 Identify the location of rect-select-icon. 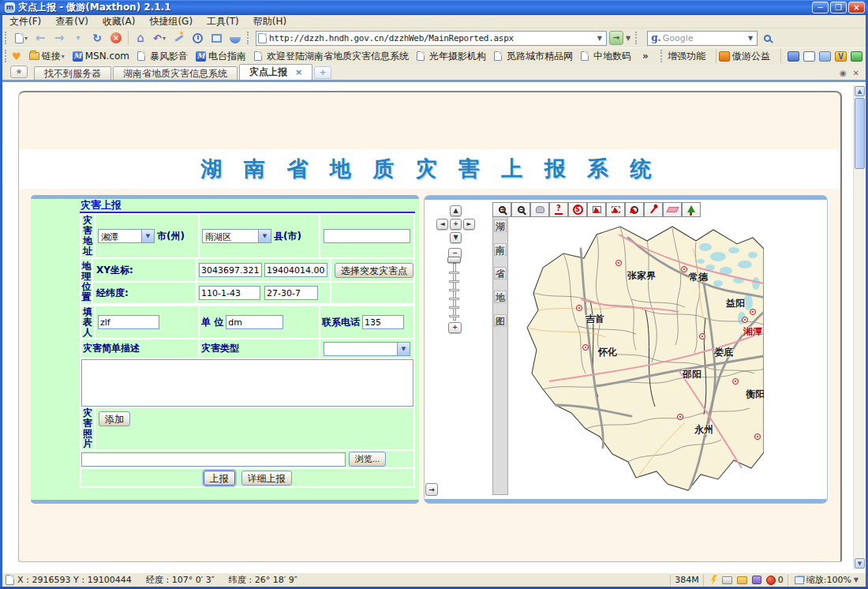
(597, 210).